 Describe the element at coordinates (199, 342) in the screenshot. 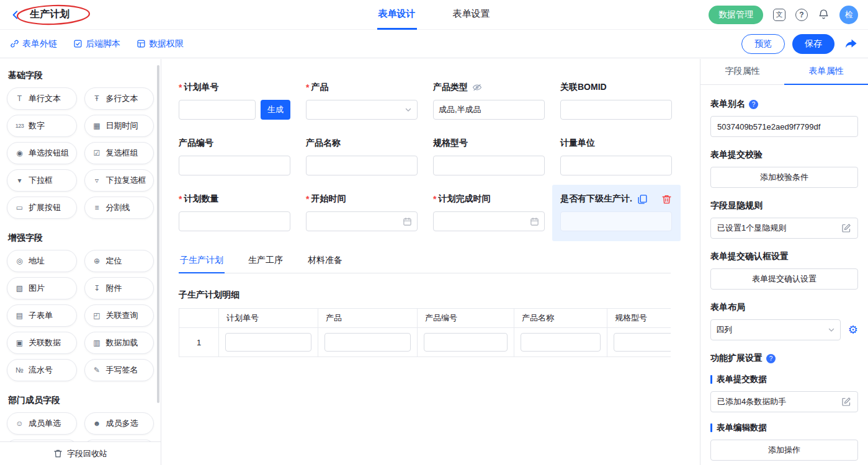

I see `row-index: 1` at that location.